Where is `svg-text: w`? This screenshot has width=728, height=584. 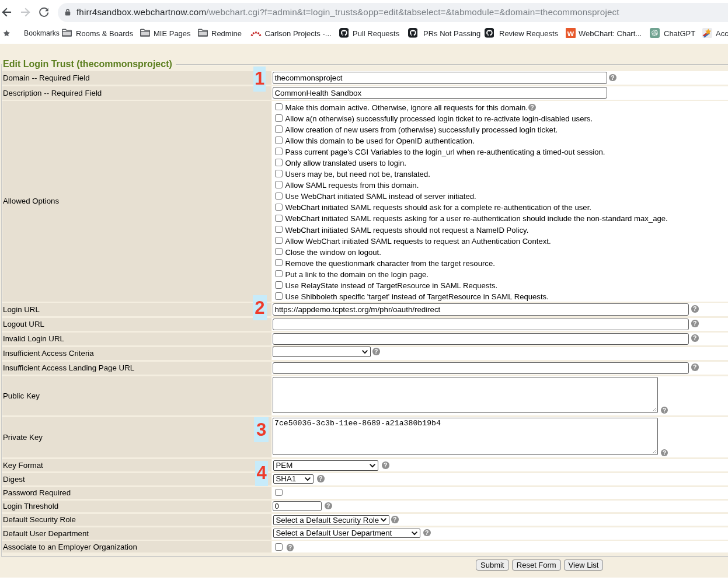 svg-text: w is located at coordinates (570, 33).